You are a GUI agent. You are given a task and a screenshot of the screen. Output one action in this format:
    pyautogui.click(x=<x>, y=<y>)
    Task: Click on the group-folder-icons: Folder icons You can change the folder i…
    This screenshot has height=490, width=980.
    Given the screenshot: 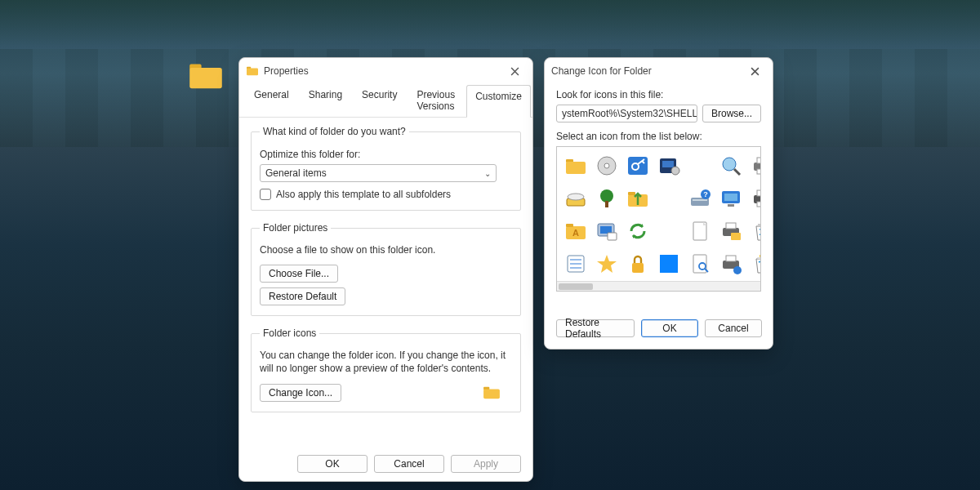 What is the action you would take?
    pyautogui.click(x=385, y=369)
    